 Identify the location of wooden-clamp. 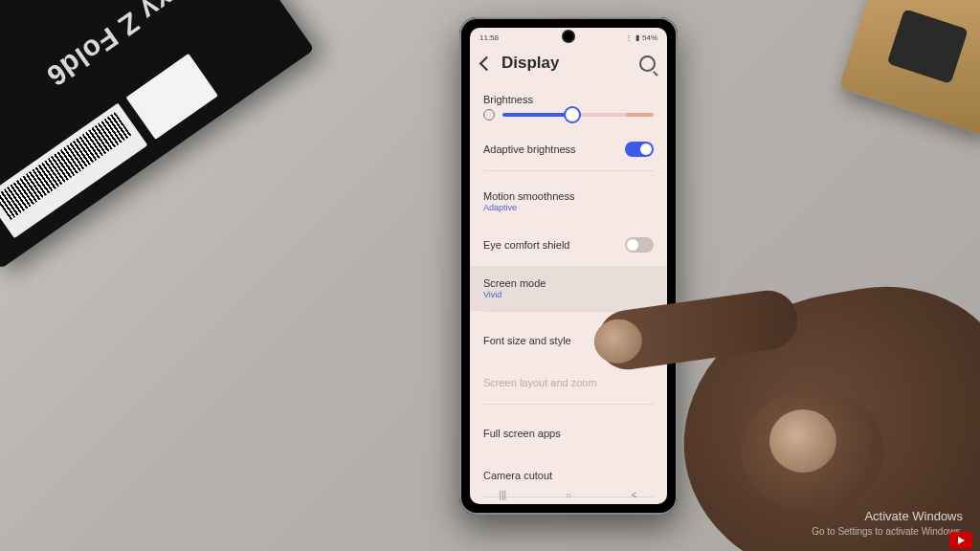
(909, 67).